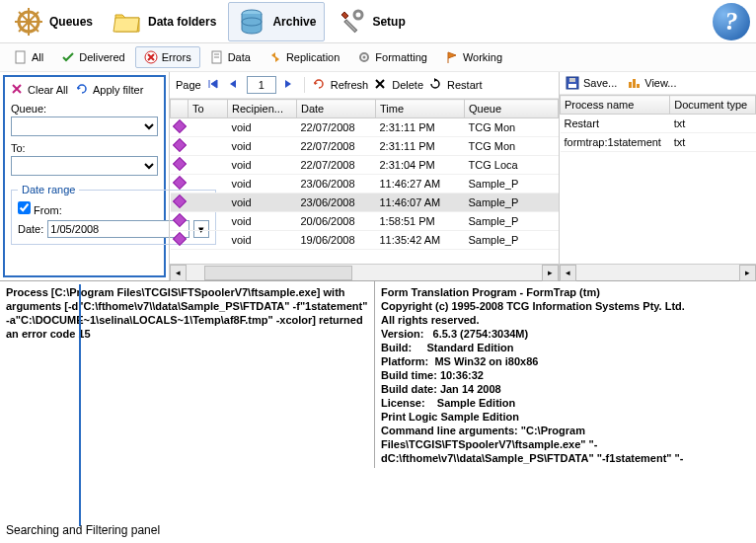  What do you see at coordinates (21, 57) in the screenshot?
I see `doc-icon` at bounding box center [21, 57].